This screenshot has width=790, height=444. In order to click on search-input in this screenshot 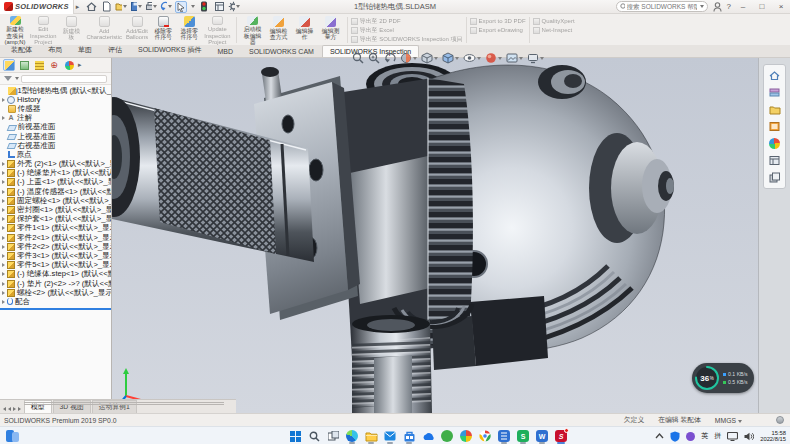, I will do `click(662, 6)`.